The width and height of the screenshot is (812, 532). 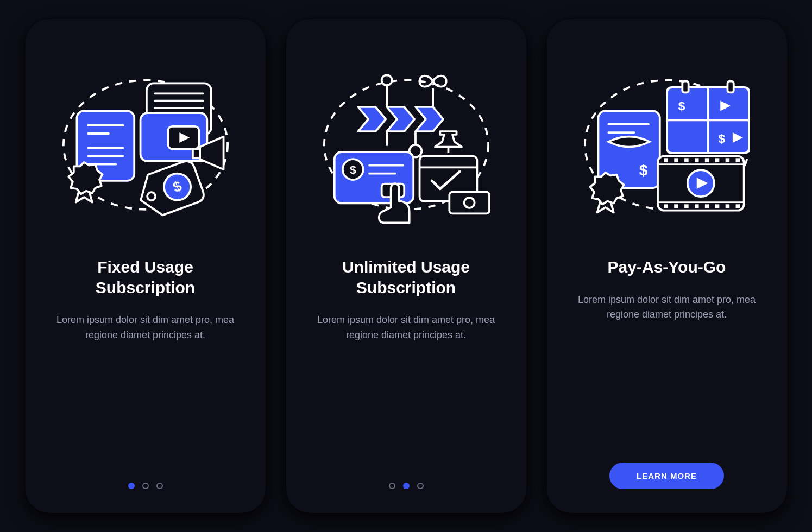 I want to click on learn-more-button: LEARN MORE, so click(x=667, y=476).